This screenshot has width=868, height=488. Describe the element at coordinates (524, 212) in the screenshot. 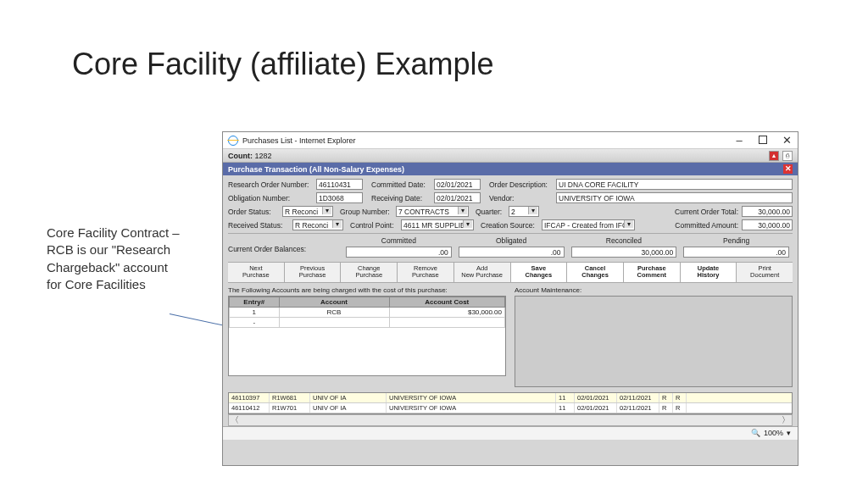

I see `quarter-select: 2` at that location.